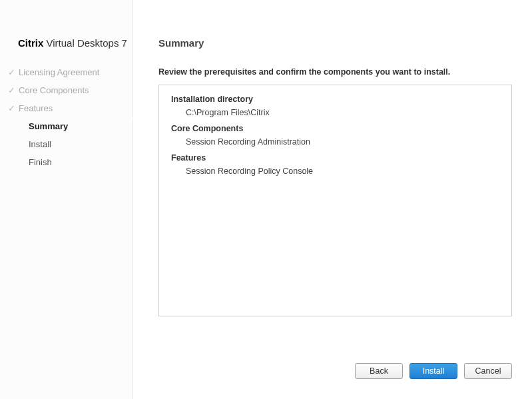 The height and width of the screenshot is (399, 532). I want to click on section-header-features: Features, so click(336, 158).